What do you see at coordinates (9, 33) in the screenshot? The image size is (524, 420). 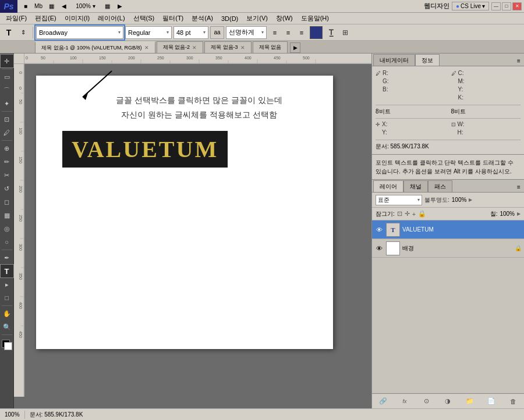 I see `text-tool-icon: T` at bounding box center [9, 33].